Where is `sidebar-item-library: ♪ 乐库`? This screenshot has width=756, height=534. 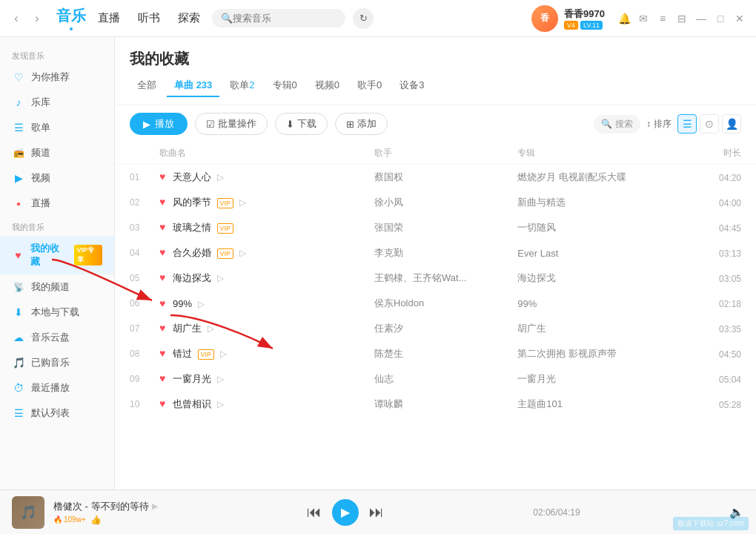 sidebar-item-library: ♪ 乐库 is located at coordinates (57, 102).